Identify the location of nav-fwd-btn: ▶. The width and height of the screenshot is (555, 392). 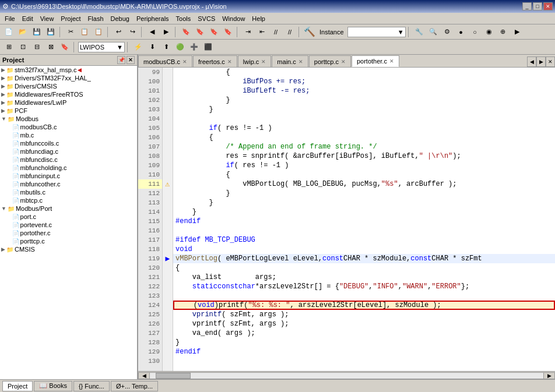
(166, 32).